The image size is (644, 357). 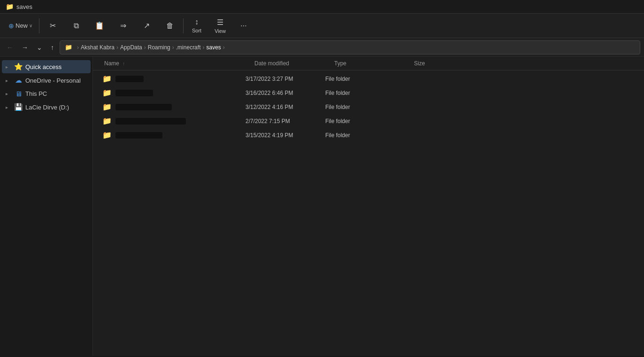 What do you see at coordinates (53, 47) in the screenshot?
I see `up-button: ↑` at bounding box center [53, 47].